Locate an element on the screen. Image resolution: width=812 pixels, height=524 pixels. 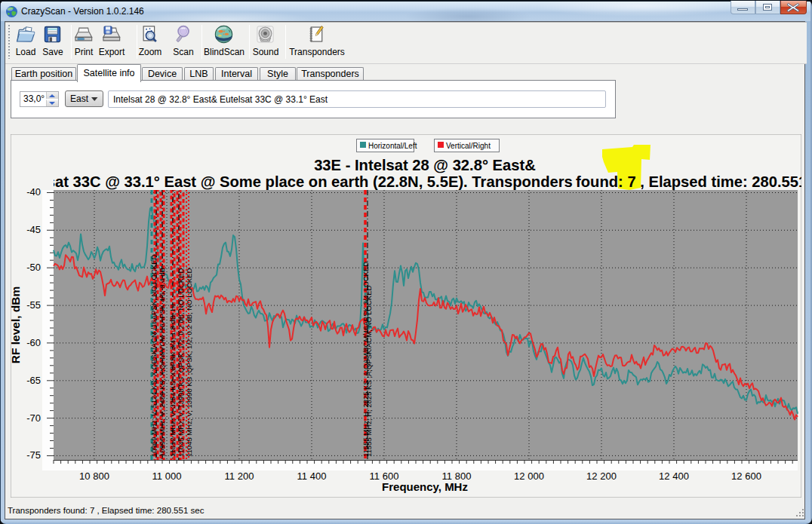
svg-text:11012 MHz; V; 3254 KS; X;8PSK: 11012 MHz; V; 3254 KS; X;8PSK 3/4; 1.8 d… is located at coordinates (172, 380).